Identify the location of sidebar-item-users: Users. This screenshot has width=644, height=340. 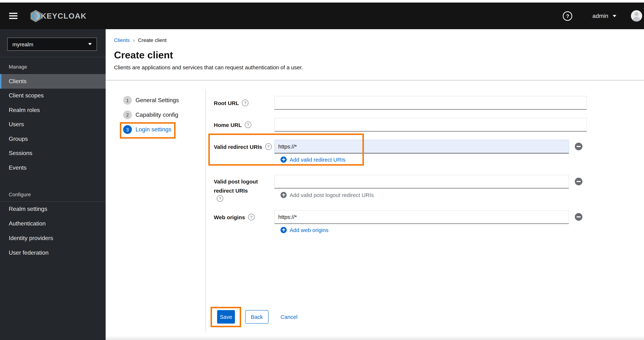
(53, 124).